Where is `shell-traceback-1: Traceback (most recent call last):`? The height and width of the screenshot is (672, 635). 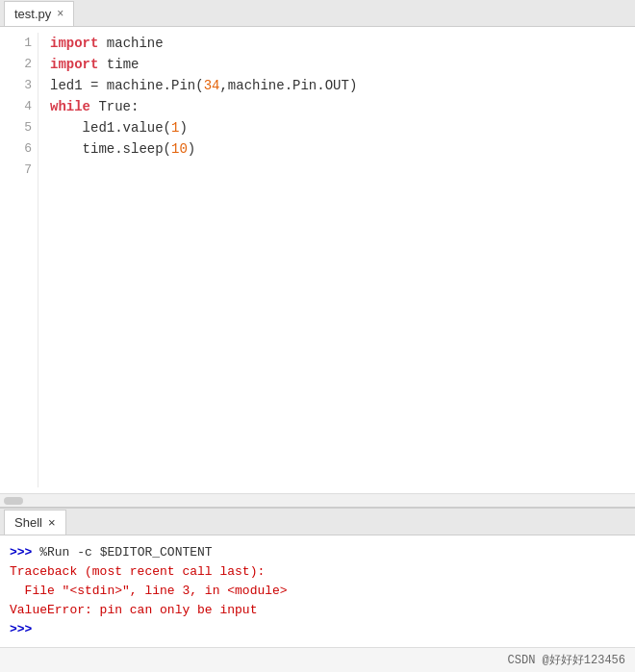 shell-traceback-1: Traceback (most recent call last): is located at coordinates (318, 572).